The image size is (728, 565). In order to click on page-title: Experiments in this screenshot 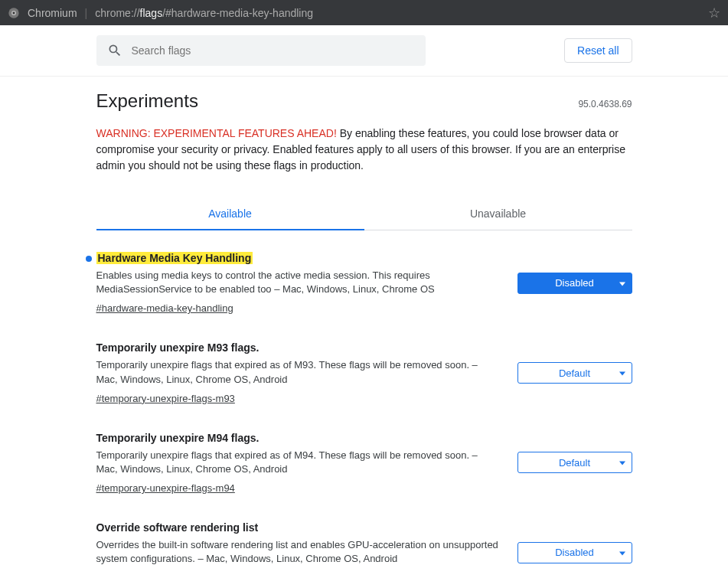, I will do `click(147, 101)`.